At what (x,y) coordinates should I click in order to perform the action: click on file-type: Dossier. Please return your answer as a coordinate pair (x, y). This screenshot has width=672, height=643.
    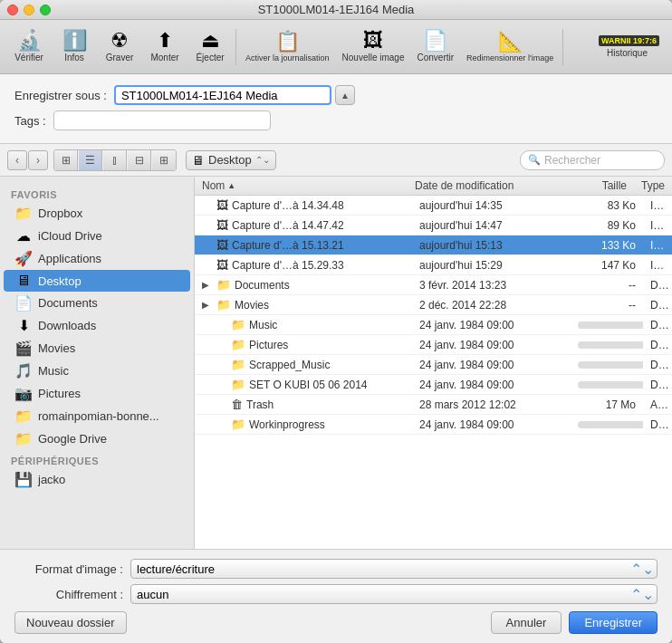
    Looking at the image, I should click on (658, 285).